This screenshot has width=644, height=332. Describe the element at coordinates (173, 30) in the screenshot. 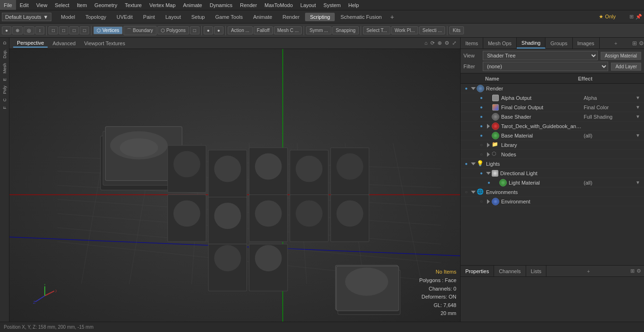

I see `tool-polygons: ⬡ Polygons` at that location.